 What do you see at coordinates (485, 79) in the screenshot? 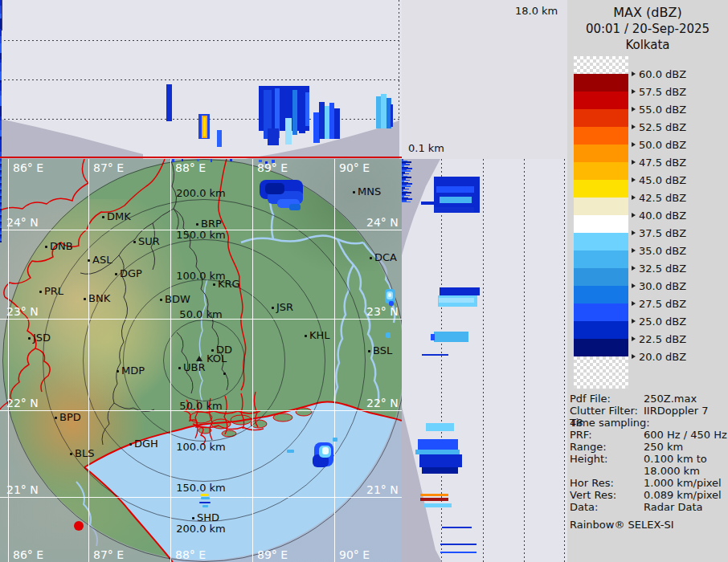
I see `axis-corner-panel: 18.0 km 0.1 km` at bounding box center [485, 79].